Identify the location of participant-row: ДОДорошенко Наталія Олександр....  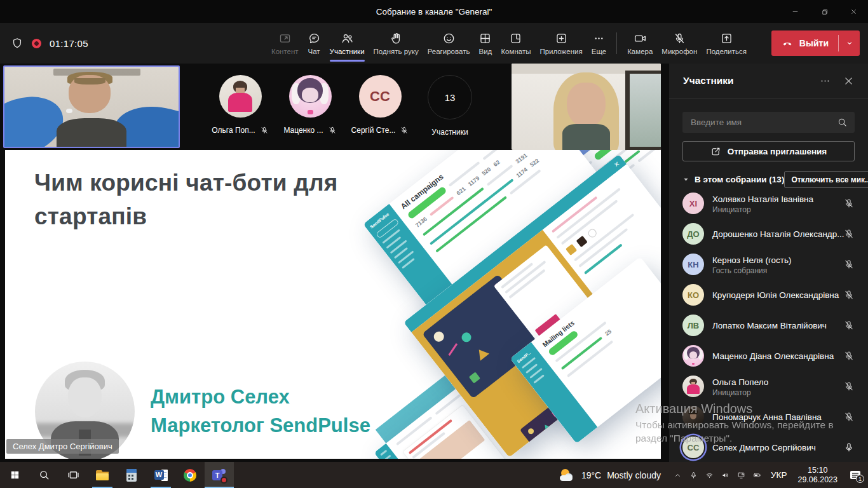
(769, 234).